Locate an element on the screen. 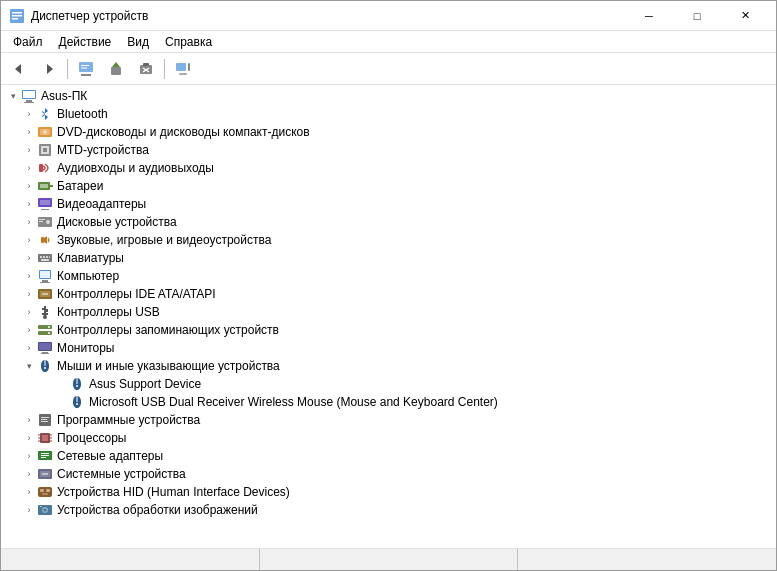 This screenshot has width=777, height=571. keyboard-expander: › is located at coordinates (29, 258).